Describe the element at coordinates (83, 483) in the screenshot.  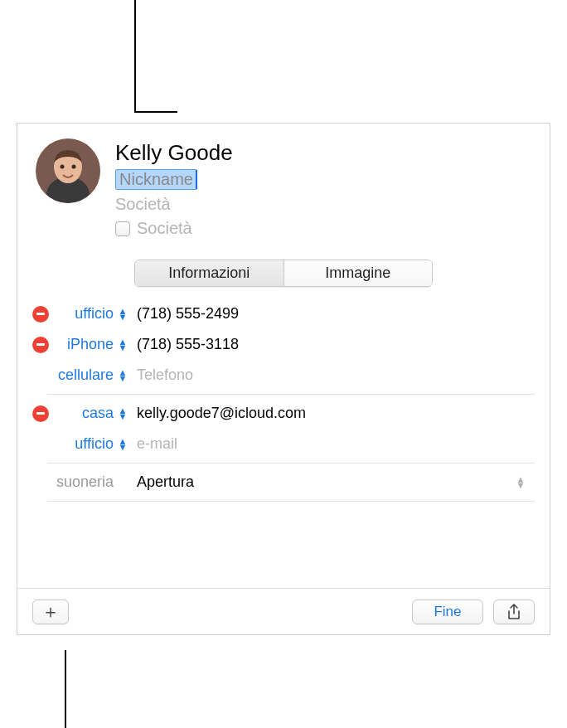
I see `ringtone-label: suoneria` at that location.